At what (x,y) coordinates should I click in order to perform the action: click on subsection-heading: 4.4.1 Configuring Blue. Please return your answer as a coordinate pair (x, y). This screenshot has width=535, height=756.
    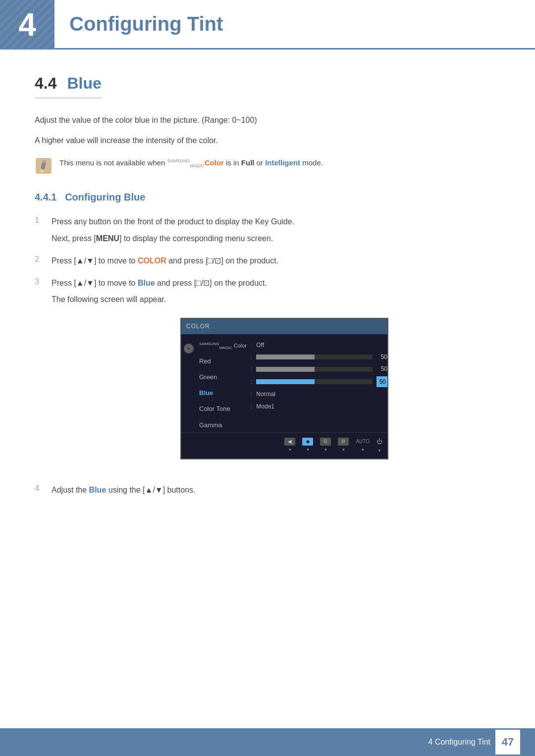
    Looking at the image, I should click on (268, 197).